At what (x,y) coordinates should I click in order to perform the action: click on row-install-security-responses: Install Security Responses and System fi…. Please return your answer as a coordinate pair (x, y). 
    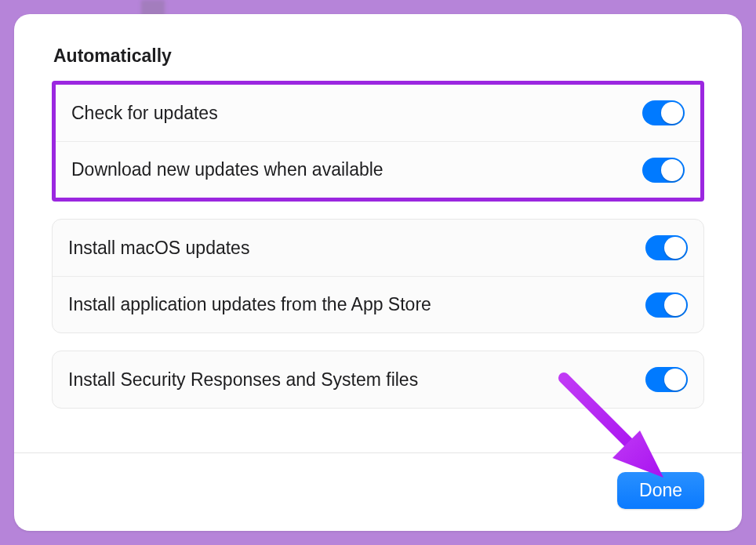
    Looking at the image, I should click on (378, 380).